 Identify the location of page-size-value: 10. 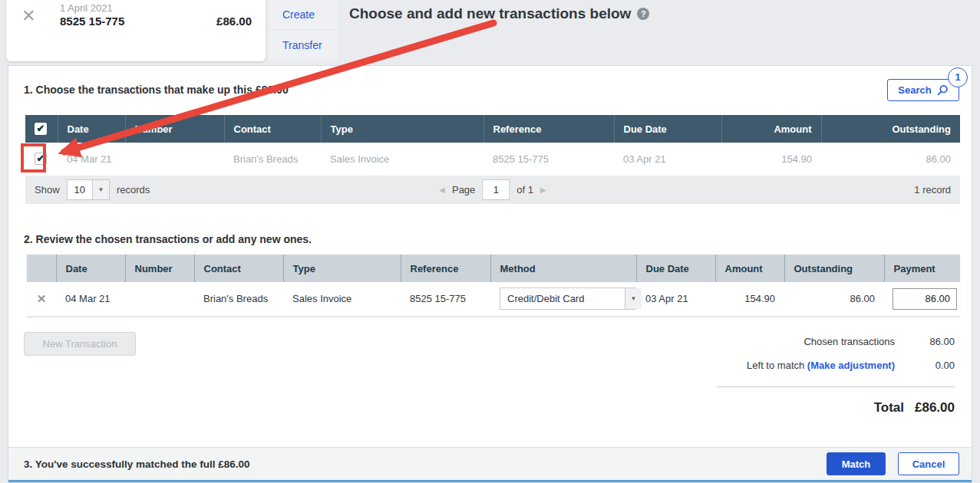
(80, 190).